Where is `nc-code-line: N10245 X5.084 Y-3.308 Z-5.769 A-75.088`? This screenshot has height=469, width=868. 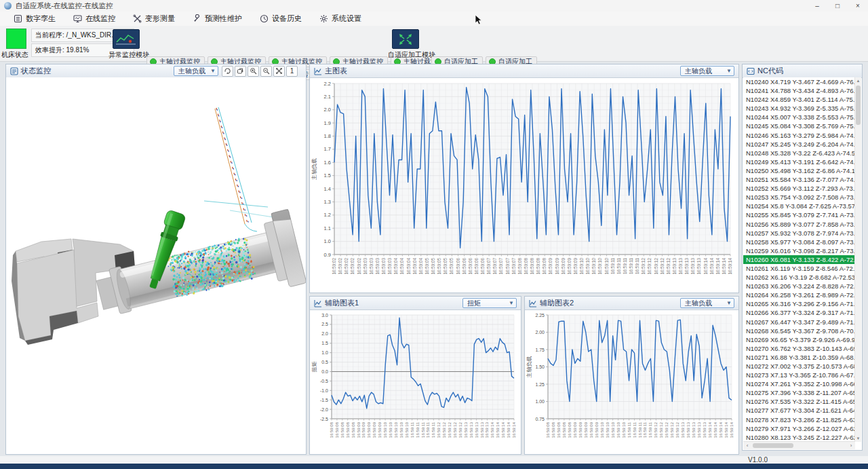
nc-code-line: N10245 X5.084 Y-3.308 Z-5.769 A-75.088 is located at coordinates (799, 126).